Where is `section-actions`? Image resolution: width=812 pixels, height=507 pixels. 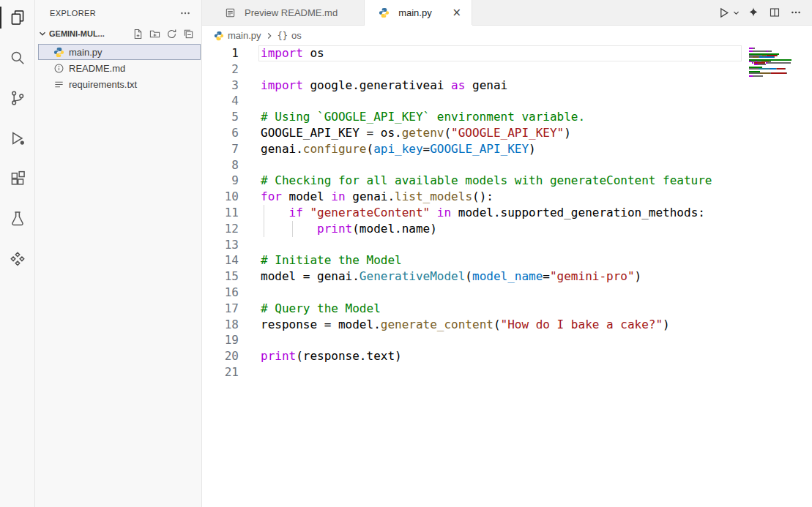 section-actions is located at coordinates (163, 34).